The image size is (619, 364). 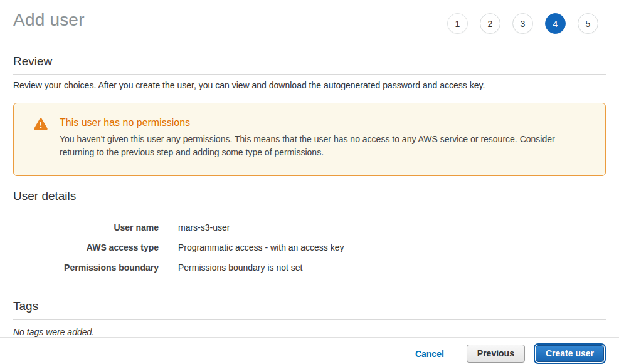 What do you see at coordinates (310, 61) in the screenshot?
I see `review-heading: Review` at bounding box center [310, 61].